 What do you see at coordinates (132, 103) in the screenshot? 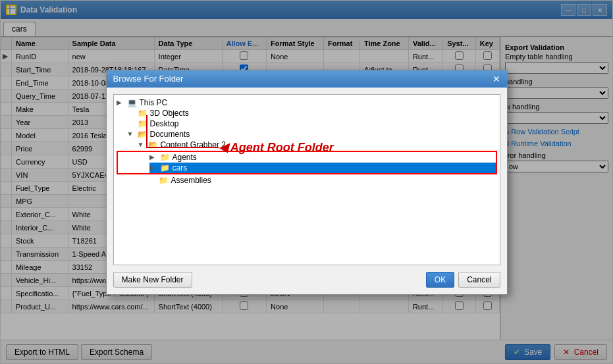
I see `computer-icon: 💻` at bounding box center [132, 103].